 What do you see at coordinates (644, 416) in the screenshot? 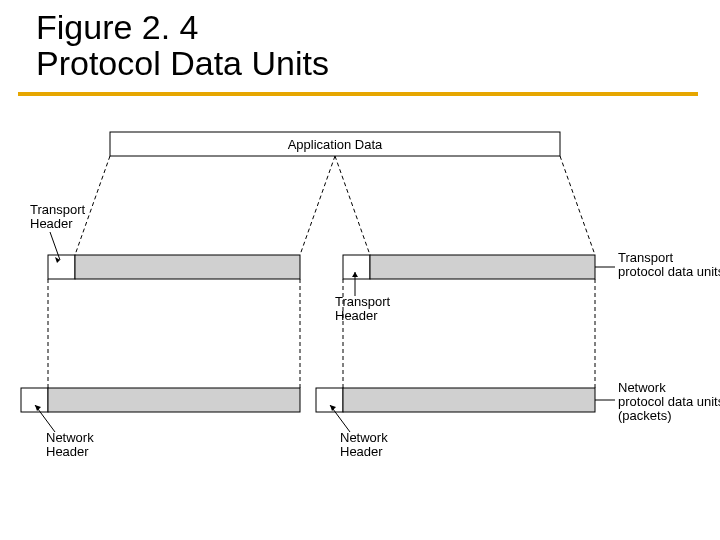
I see `network-pdu-label3: (packets)` at bounding box center [644, 416].